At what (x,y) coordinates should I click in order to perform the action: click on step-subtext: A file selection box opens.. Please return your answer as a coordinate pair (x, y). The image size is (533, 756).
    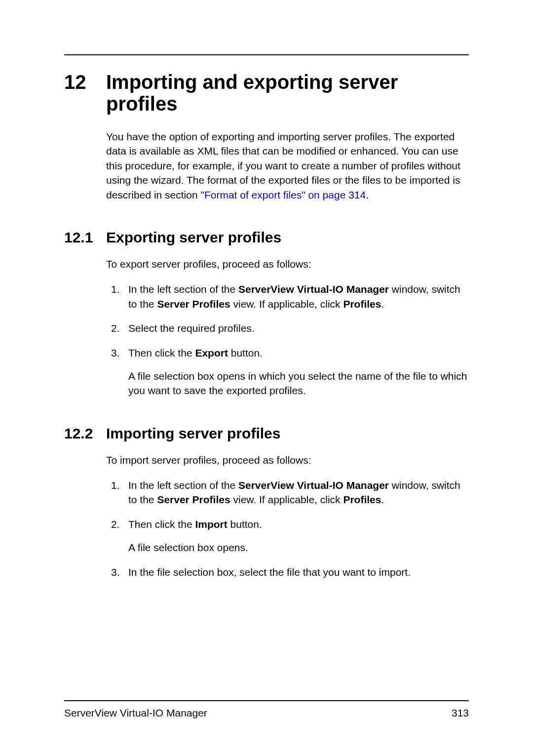
    Looking at the image, I should click on (299, 547).